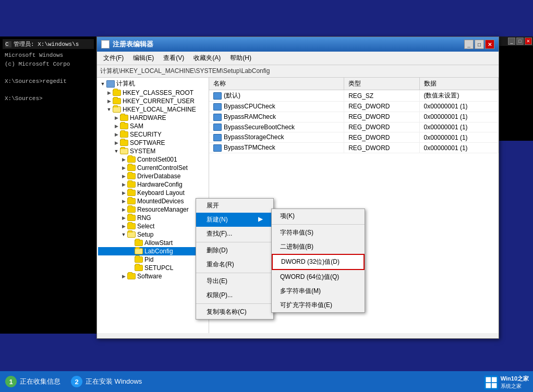 This screenshot has height=392, width=533. Describe the element at coordinates (512, 41) in the screenshot. I see `cmd2-minimize-button: _` at that location.